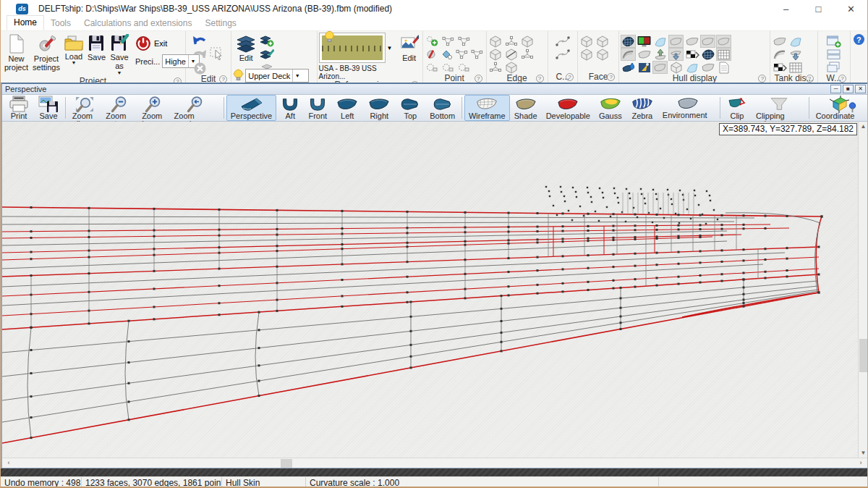  What do you see at coordinates (200, 54) in the screenshot?
I see `redo-icon` at bounding box center [200, 54].